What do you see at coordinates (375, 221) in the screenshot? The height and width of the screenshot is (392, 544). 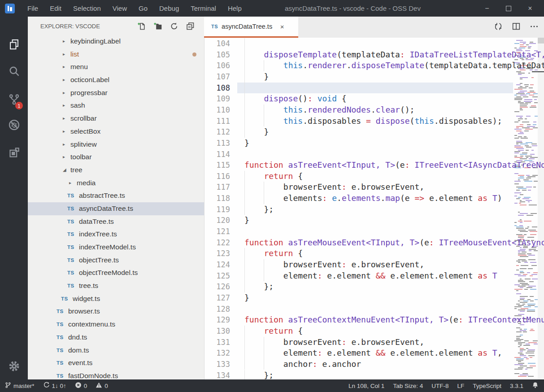 I see `code-line-120: }` at bounding box center [375, 221].